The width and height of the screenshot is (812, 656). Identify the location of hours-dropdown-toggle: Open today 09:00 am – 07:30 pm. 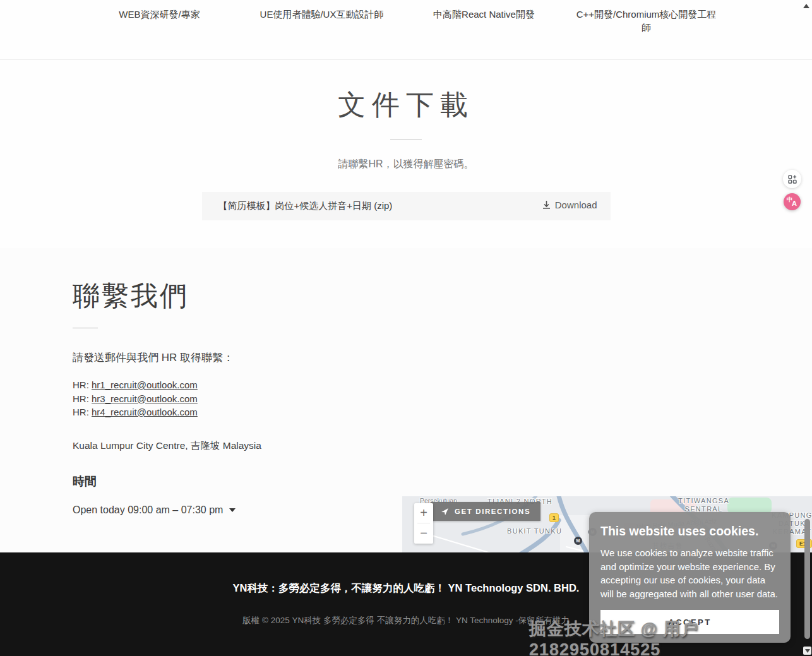
(154, 510).